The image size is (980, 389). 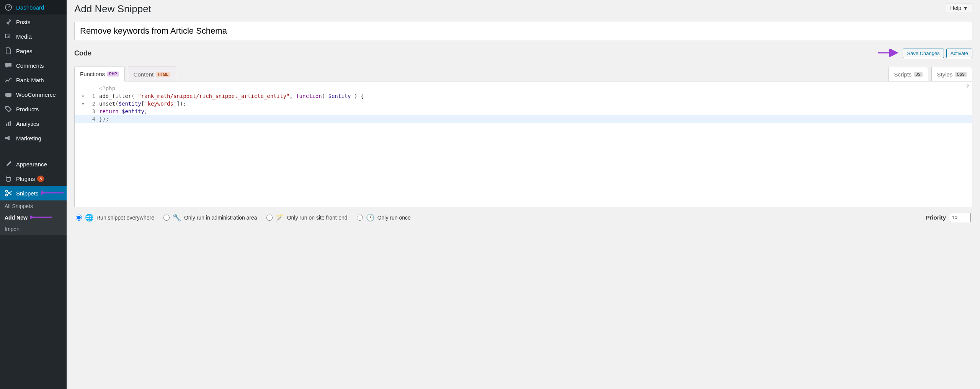 What do you see at coordinates (33, 51) in the screenshot?
I see `sidebar-item-pages: Pages` at bounding box center [33, 51].